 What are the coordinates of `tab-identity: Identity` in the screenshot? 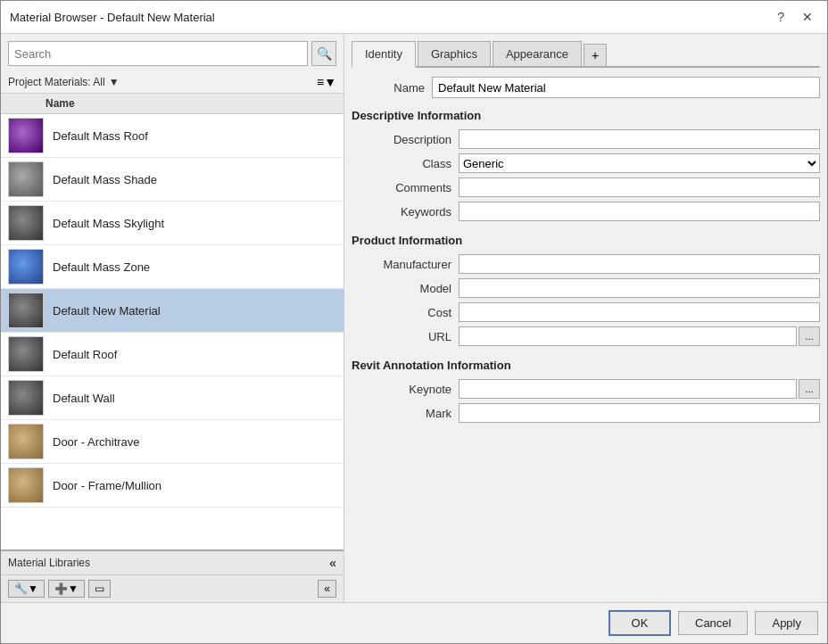 It's located at (384, 54).